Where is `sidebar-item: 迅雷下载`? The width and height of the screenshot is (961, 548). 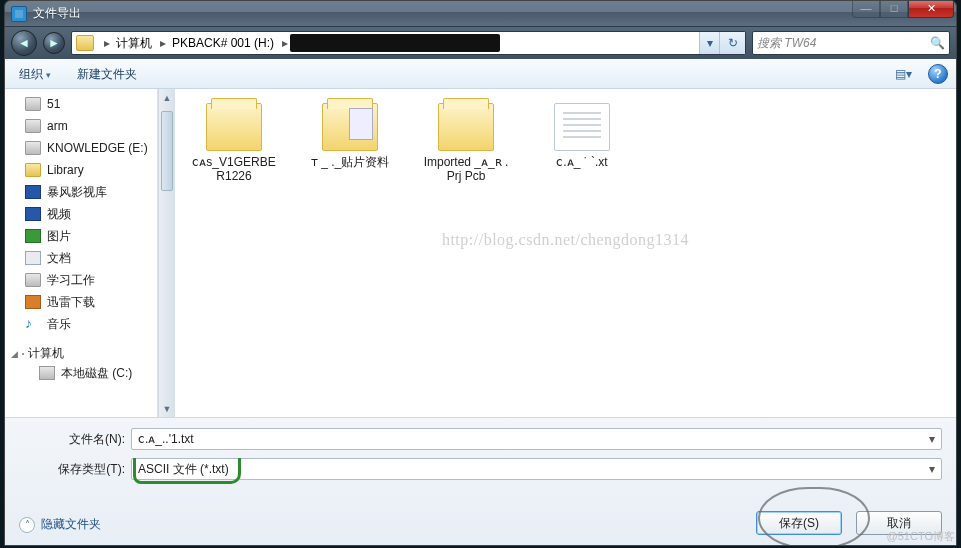
sidebar-item: 迅雷下载 is located at coordinates (81, 302).